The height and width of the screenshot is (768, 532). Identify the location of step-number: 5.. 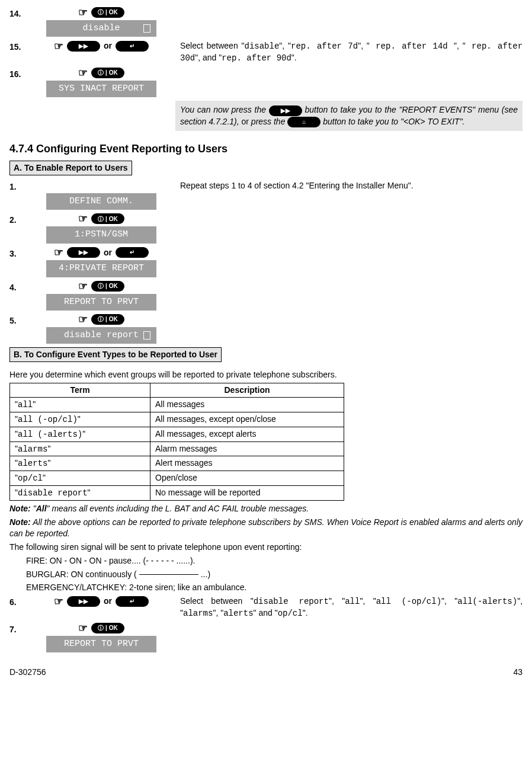
(18, 320).